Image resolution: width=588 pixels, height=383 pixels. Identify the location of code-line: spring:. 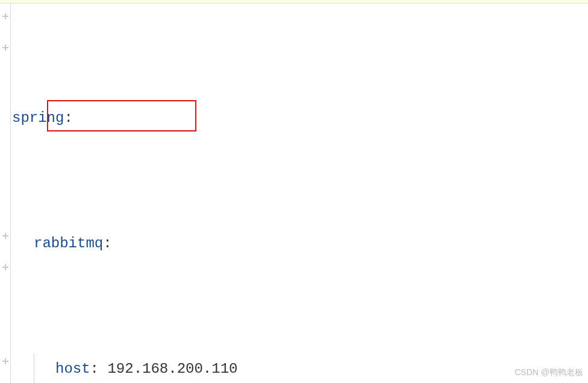
(201, 118).